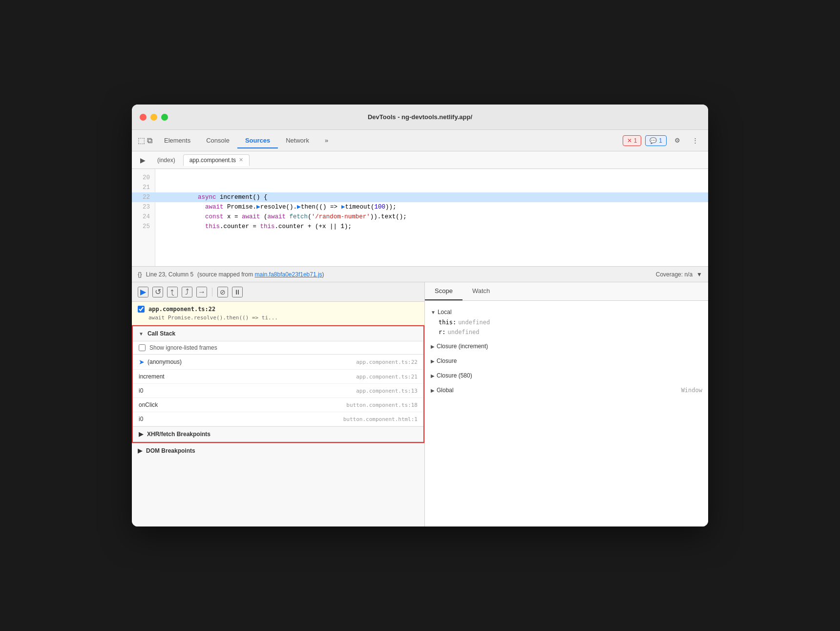 The image size is (840, 631). Describe the element at coordinates (216, 160) in the screenshot. I see `file-tab-component: app.component.ts ✕` at that location.